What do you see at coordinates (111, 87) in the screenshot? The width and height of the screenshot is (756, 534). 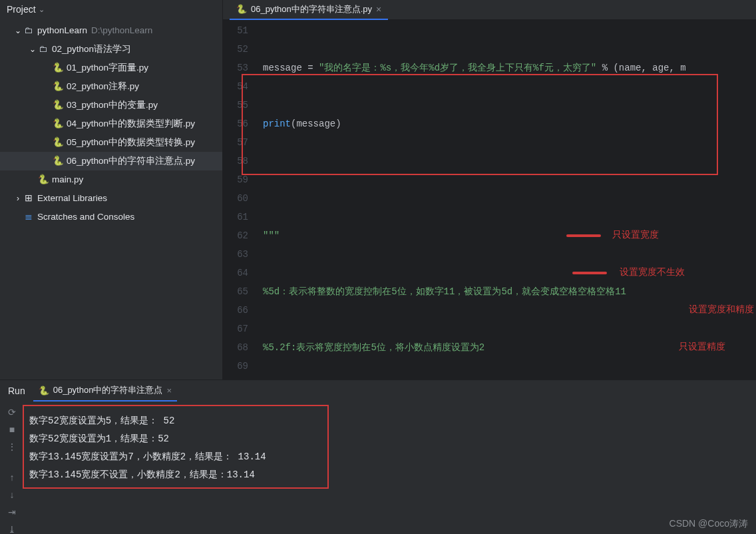 I see `tree-file: 🐍02_python注释.py` at bounding box center [111, 87].